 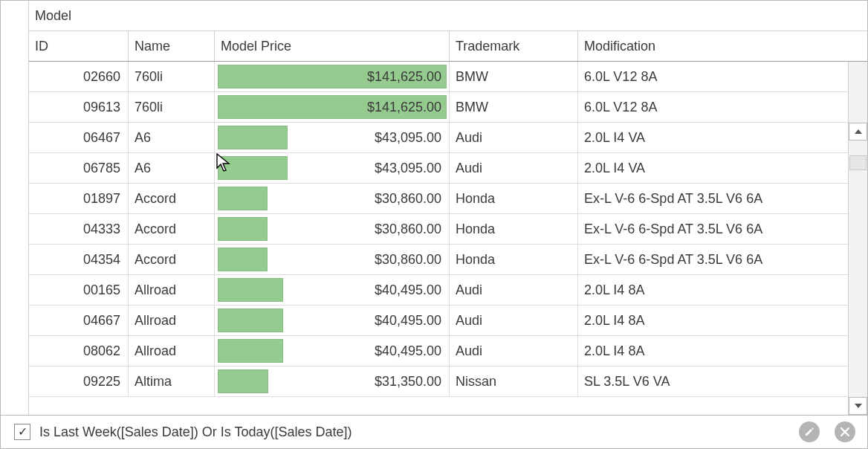 What do you see at coordinates (845, 432) in the screenshot?
I see `clear-filter-button` at bounding box center [845, 432].